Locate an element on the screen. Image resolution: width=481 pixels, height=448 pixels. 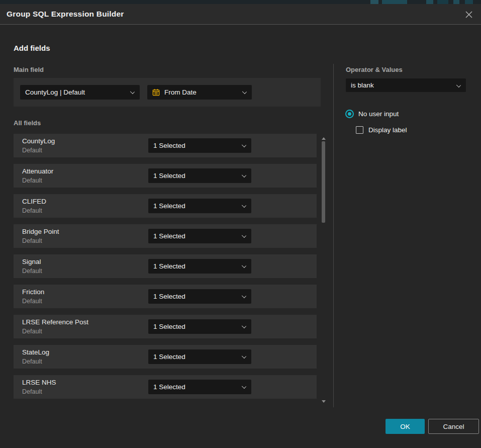
main-field-panel: CountyLog | Default From Date is located at coordinates (167, 93).